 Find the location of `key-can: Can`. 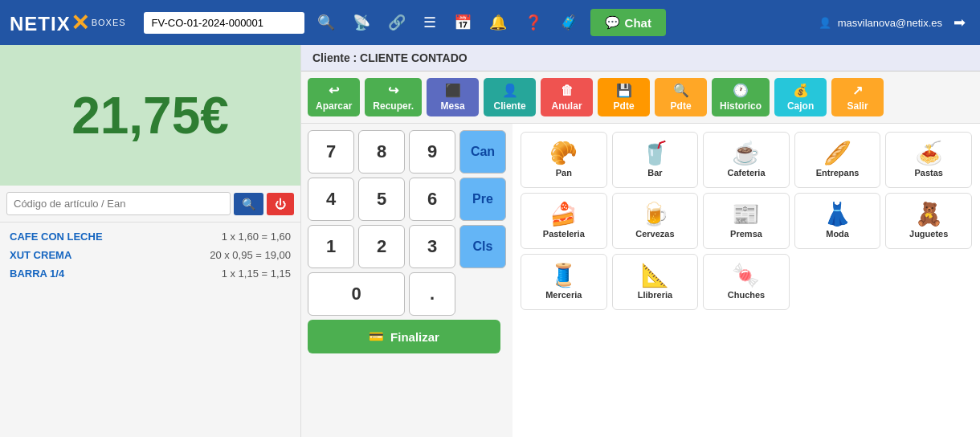

key-can: Can is located at coordinates (483, 152).